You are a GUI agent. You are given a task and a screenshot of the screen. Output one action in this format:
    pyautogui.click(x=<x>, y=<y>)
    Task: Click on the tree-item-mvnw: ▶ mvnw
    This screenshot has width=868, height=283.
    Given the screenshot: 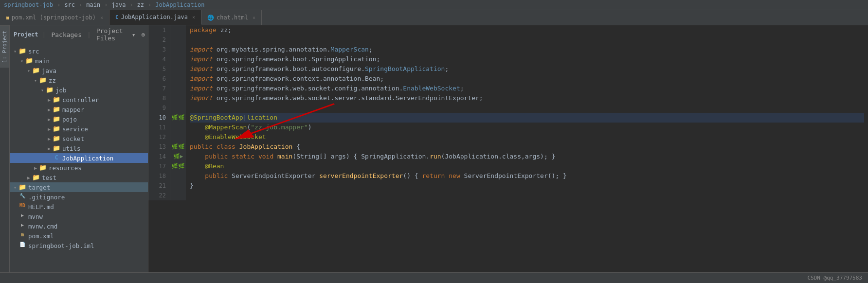 What is the action you would take?
    pyautogui.click(x=79, y=216)
    